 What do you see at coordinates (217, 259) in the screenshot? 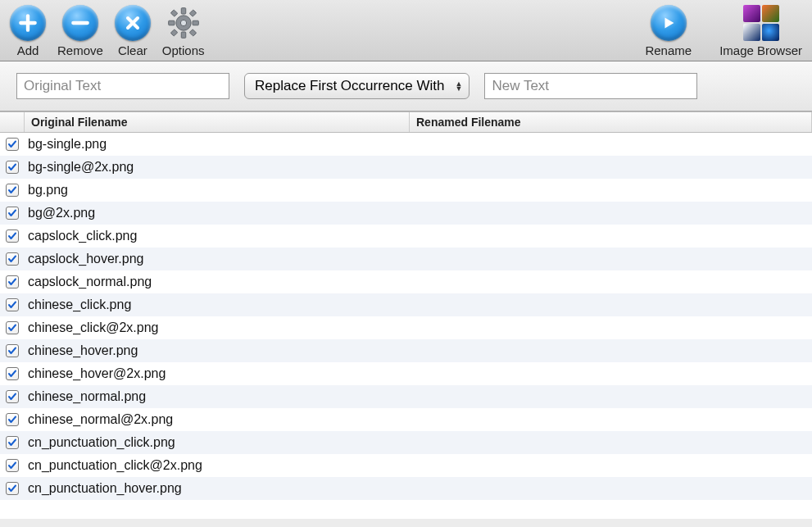
I see `original-filename: capslock_hover.png` at bounding box center [217, 259].